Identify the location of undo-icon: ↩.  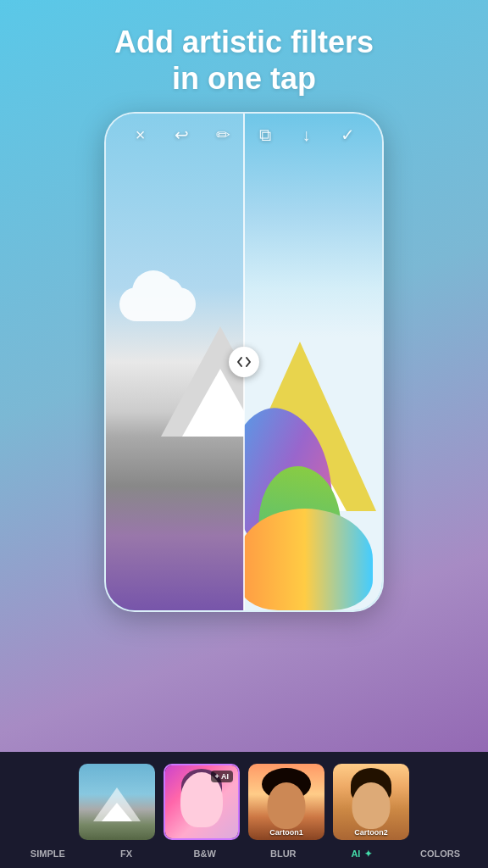
(182, 135).